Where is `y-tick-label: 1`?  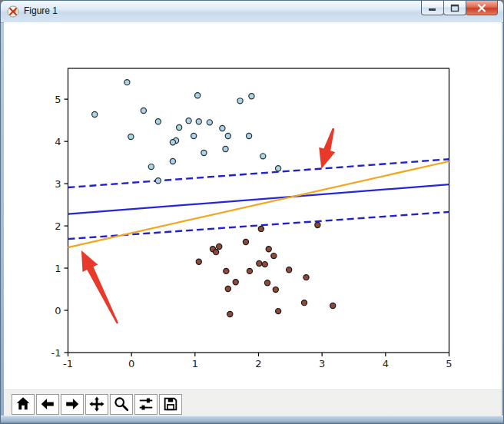
y-tick-label: 1 is located at coordinates (58, 269).